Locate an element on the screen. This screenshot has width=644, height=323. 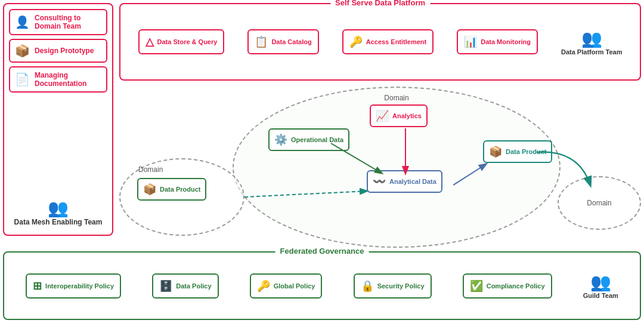
operational-icon: ⚙️ is located at coordinates (281, 140).